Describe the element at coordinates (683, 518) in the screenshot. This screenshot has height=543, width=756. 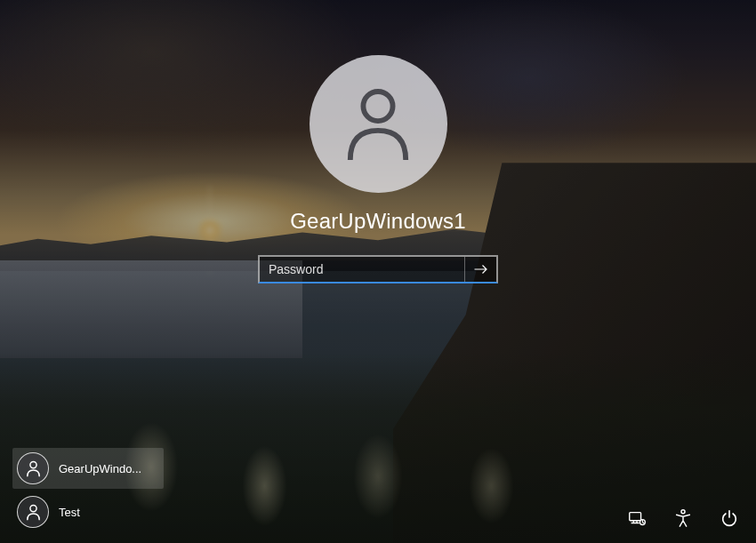
I see `accessibility-button` at that location.